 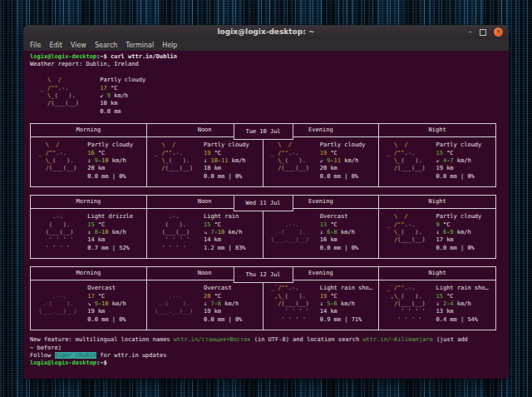 What do you see at coordinates (486, 32) in the screenshot?
I see `window-controls: – ✕` at bounding box center [486, 32].